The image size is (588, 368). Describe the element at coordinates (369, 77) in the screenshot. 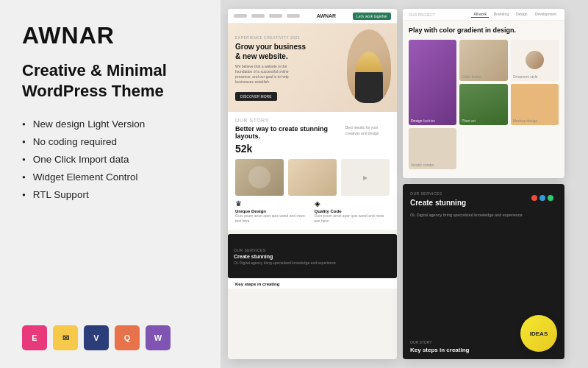

I see `hero-figure` at that location.